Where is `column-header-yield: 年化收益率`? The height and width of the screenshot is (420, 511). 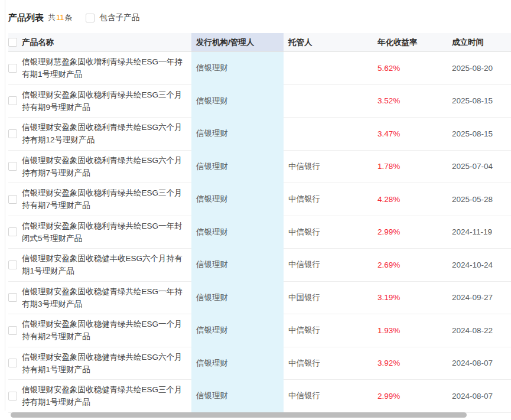 column-header-yield: 年化收益率 is located at coordinates (409, 43).